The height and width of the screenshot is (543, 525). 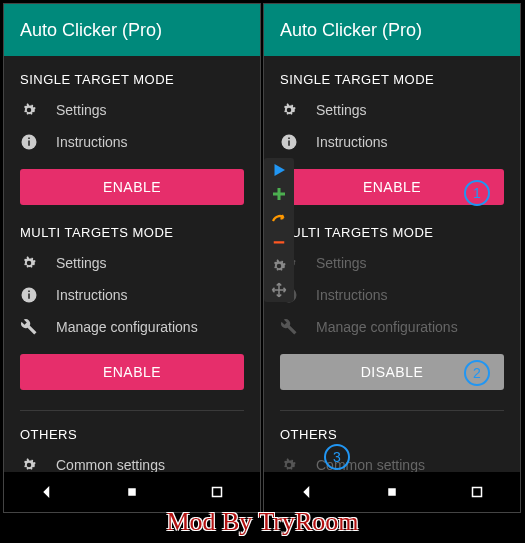 I want to click on move-icon, so click(x=279, y=290).